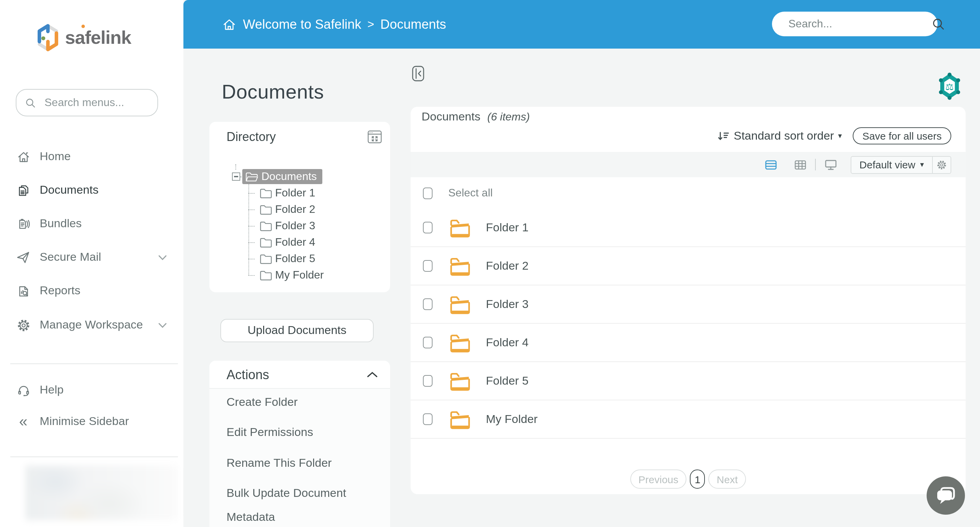  What do you see at coordinates (859, 24) in the screenshot?
I see `global-search-input` at bounding box center [859, 24].